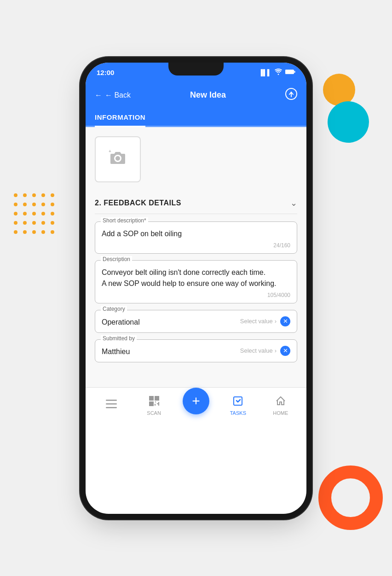 Image resolution: width=392 pixels, height=576 pixels. I want to click on chevron-right-icon-2: ›, so click(276, 351).